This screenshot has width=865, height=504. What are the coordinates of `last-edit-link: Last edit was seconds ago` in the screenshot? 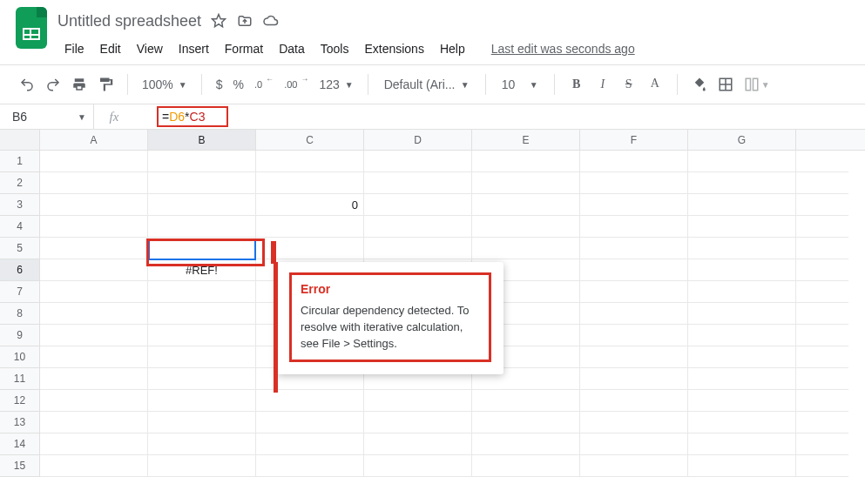 It's located at (563, 49).